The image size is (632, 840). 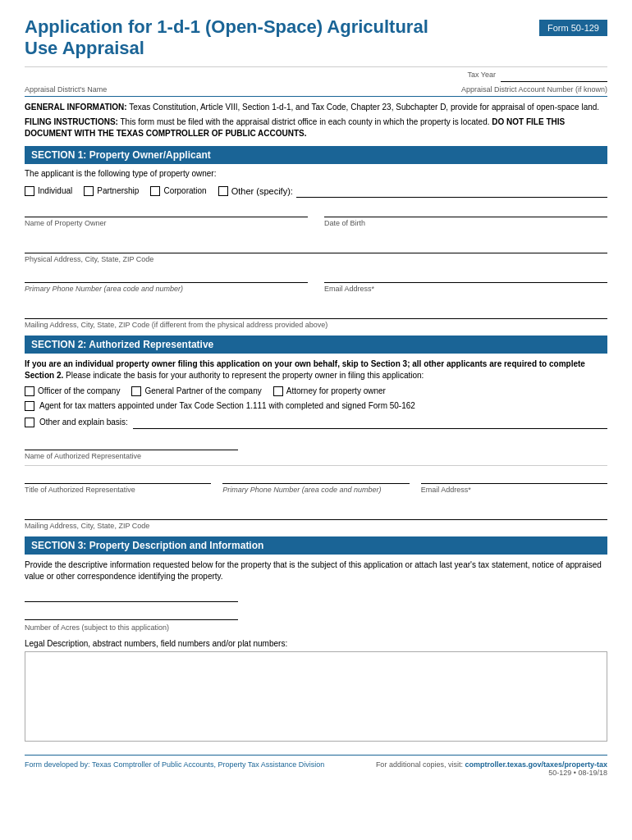 What do you see at coordinates (80, 490) in the screenshot?
I see `rep-title-label: Title of Authorized Representative` at bounding box center [80, 490].